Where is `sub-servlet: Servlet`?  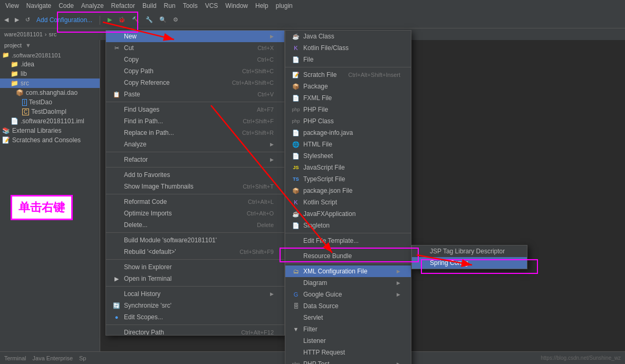
sub-servlet: Servlet is located at coordinates (348, 318).